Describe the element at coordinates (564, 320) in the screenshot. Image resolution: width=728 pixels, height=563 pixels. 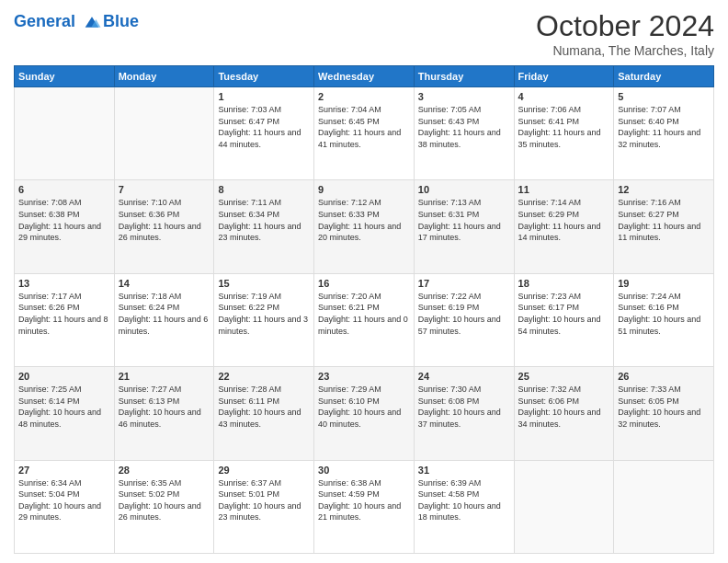
I see `calendar-cell: 18Sunrise: 7:23 AM Sunset: 6:17 PM Dayli…` at that location.